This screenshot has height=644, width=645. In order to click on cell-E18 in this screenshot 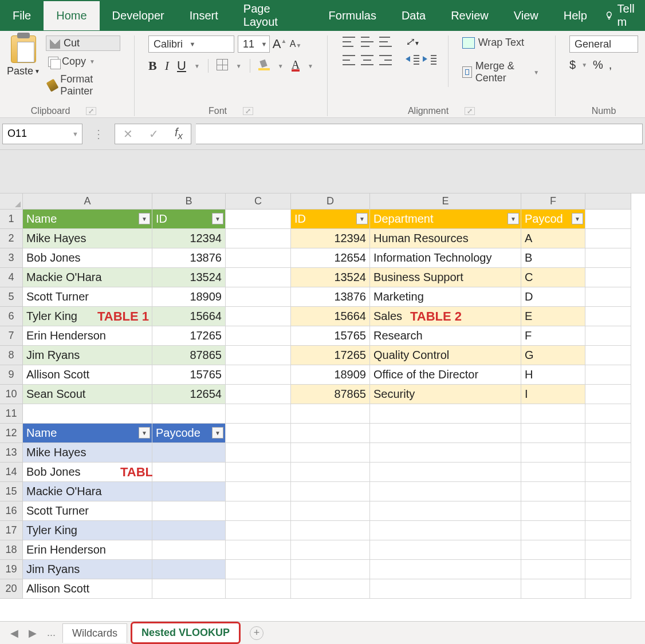, I will do `click(446, 550)`.